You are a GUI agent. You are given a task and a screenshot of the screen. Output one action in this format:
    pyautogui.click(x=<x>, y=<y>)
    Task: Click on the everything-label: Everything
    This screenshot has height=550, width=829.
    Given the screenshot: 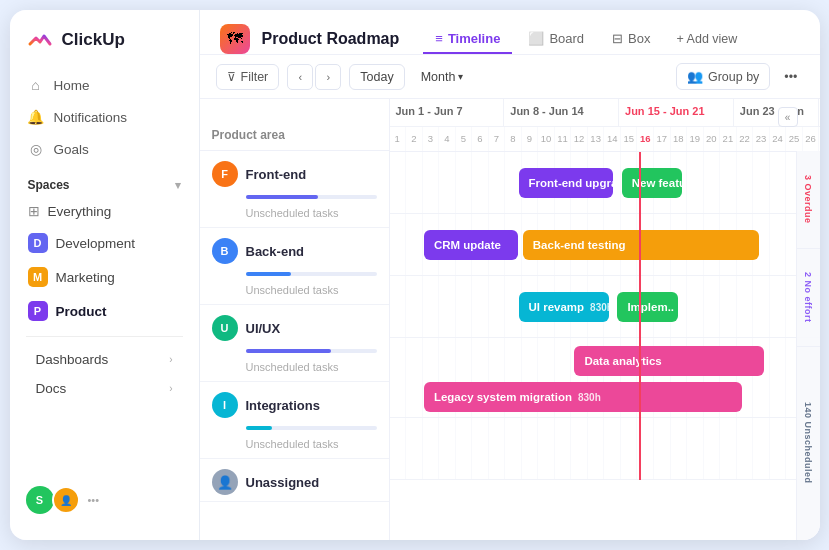 What is the action you would take?
    pyautogui.click(x=80, y=212)
    